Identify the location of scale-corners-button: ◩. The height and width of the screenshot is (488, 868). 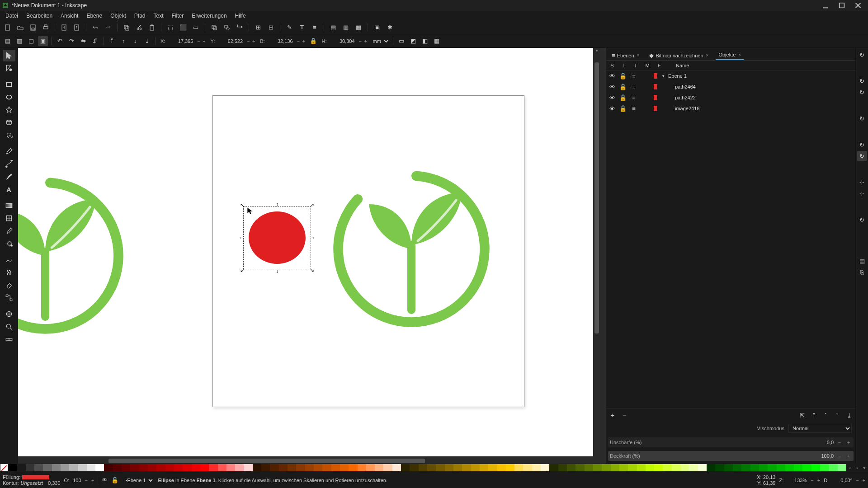
(413, 41).